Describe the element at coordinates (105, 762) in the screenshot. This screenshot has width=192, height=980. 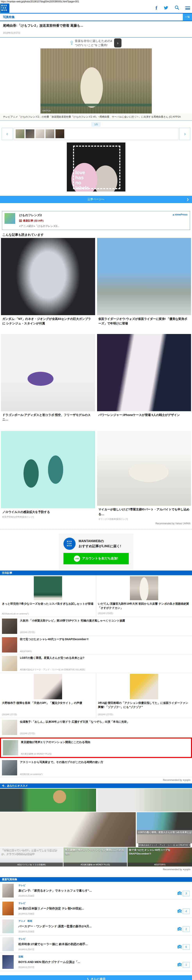
I see `item-title: アスリートから写真家まで。その道のプロがこだわる時間の使い方` at that location.